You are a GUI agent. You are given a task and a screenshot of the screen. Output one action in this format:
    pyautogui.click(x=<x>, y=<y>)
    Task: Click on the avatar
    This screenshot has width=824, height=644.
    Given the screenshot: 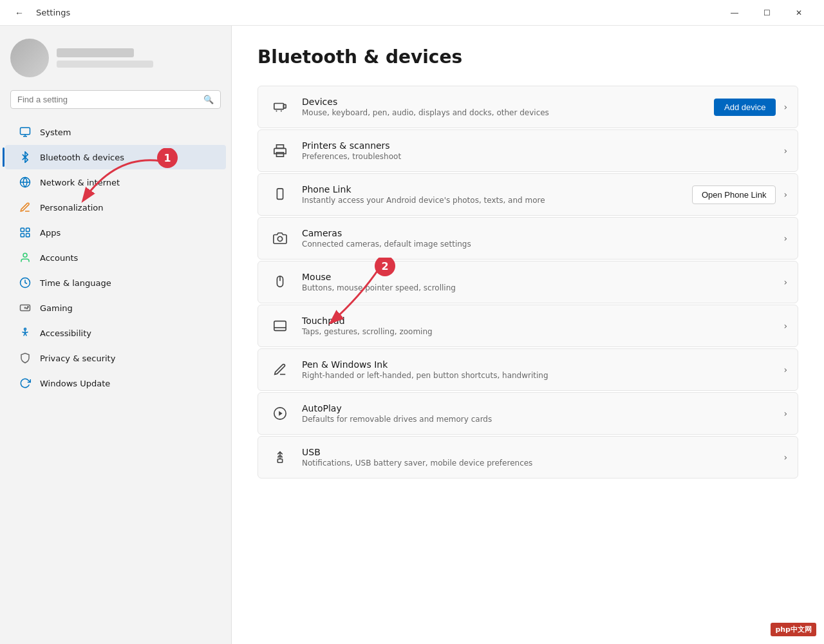 What is the action you would take?
    pyautogui.click(x=30, y=58)
    